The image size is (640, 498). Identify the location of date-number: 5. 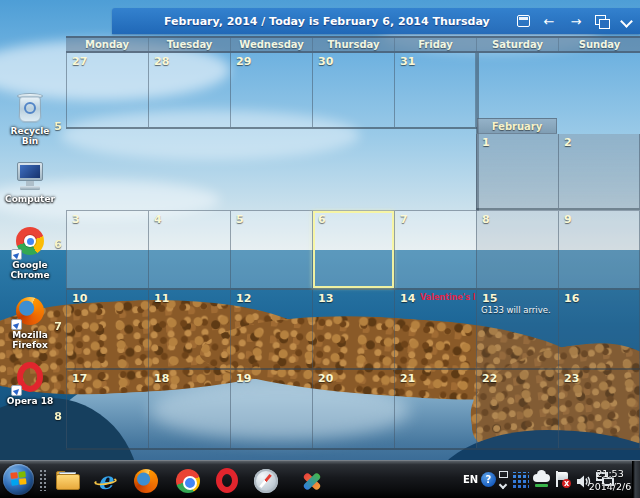
(240, 220).